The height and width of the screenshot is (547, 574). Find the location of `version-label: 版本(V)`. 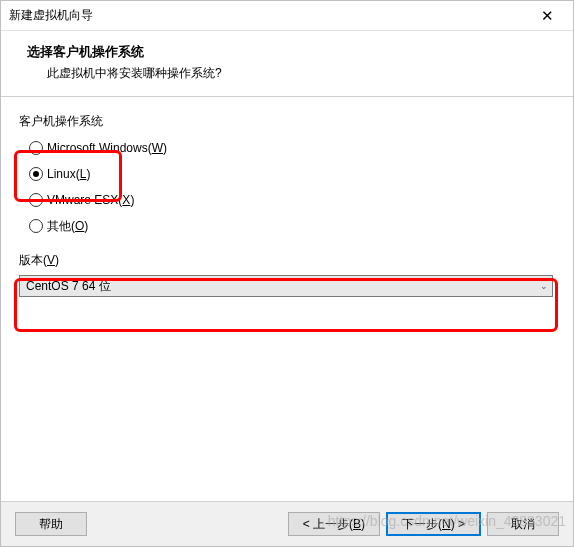

version-label: 版本(V) is located at coordinates (287, 260).